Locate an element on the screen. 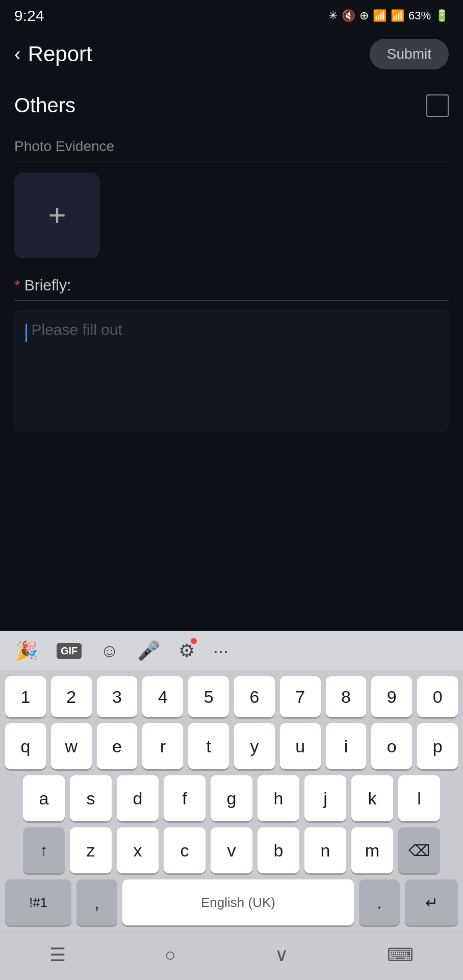 The height and width of the screenshot is (980, 463). notification-dot is located at coordinates (194, 641).